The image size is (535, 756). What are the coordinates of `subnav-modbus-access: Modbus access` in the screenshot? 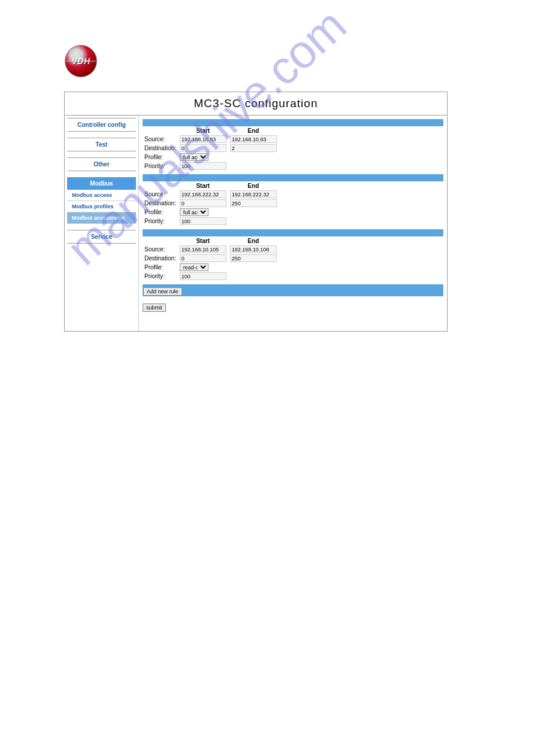 It's located at (102, 195).